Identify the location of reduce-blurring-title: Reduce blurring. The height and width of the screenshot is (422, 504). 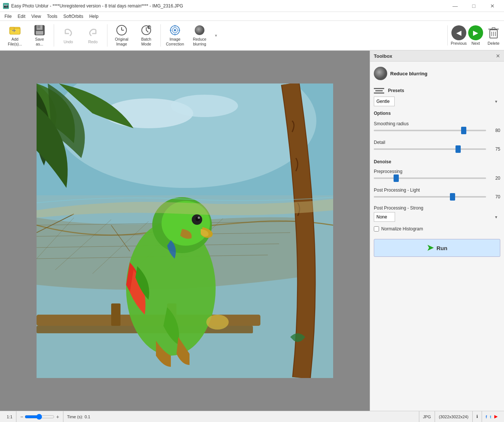
(409, 74).